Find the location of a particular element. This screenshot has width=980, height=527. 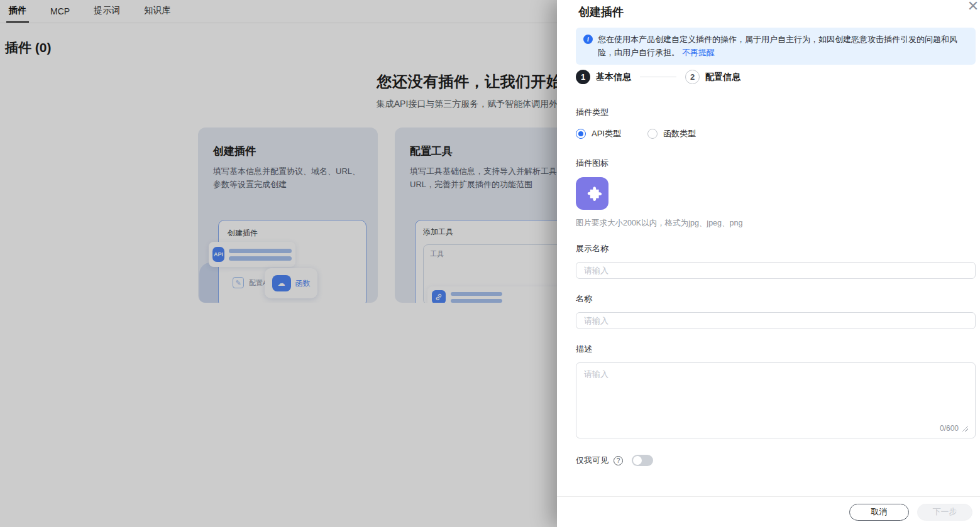

radio-unselected-icon is located at coordinates (652, 134).